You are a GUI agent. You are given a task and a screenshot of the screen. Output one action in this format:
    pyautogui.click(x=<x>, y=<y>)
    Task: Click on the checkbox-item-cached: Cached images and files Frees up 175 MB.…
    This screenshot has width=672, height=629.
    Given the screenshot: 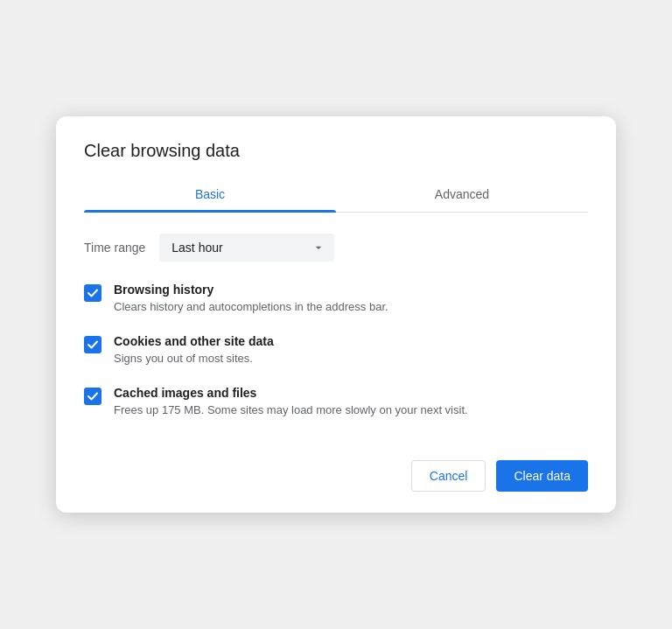 What is the action you would take?
    pyautogui.click(x=336, y=402)
    